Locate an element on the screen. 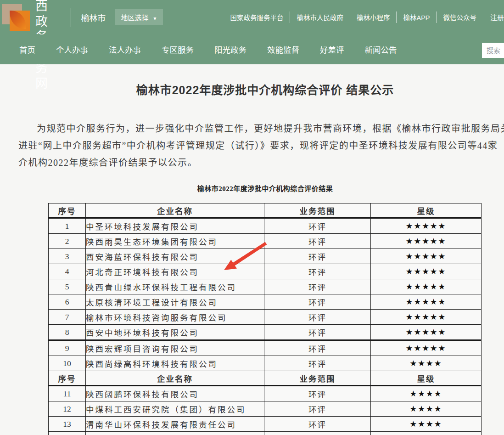  table-row: 11陕西阔鹏环保科技有限公司环评★★★★ is located at coordinates (265, 394).